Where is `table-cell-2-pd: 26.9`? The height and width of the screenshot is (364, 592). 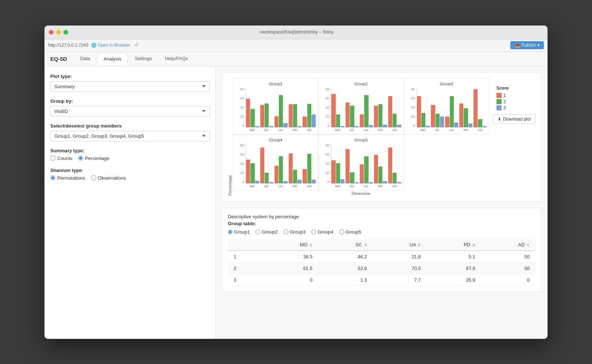
table-cell-2-pd: 26.9 is located at coordinates (453, 280).